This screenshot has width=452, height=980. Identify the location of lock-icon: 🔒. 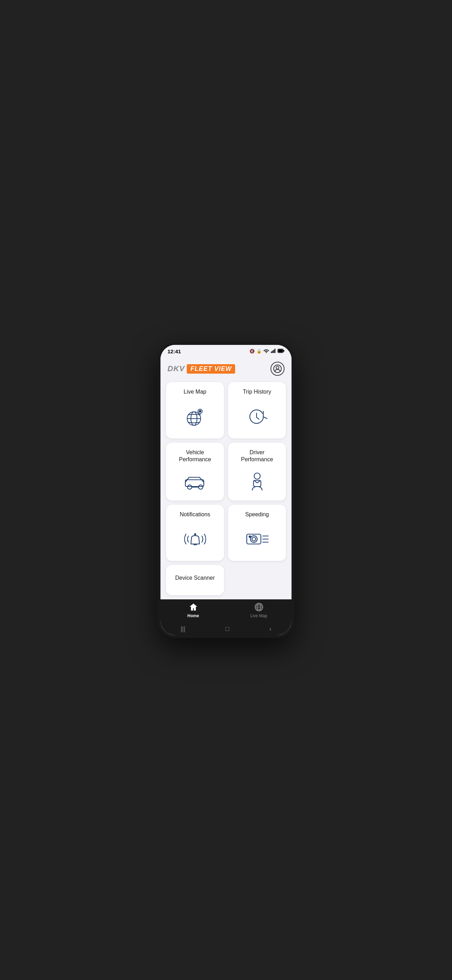
(259, 352).